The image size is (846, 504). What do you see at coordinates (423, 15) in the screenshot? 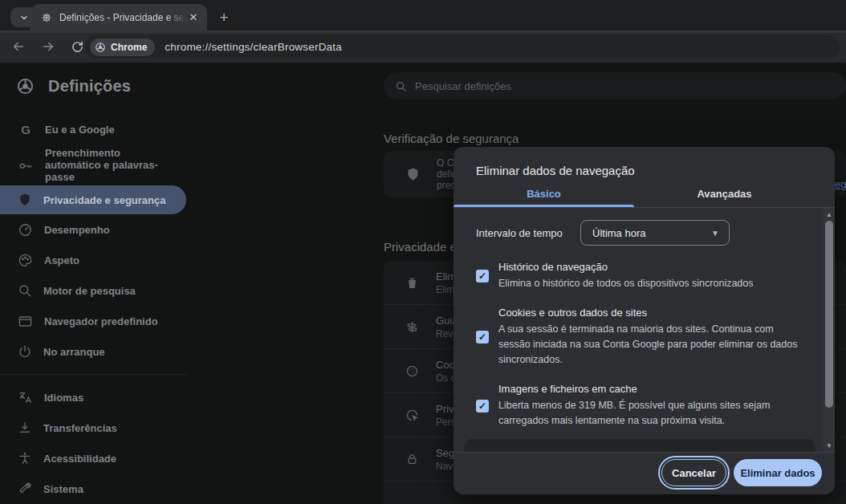
I see `tab-strip: Definições - Privacidade e segu ✕ +` at bounding box center [423, 15].